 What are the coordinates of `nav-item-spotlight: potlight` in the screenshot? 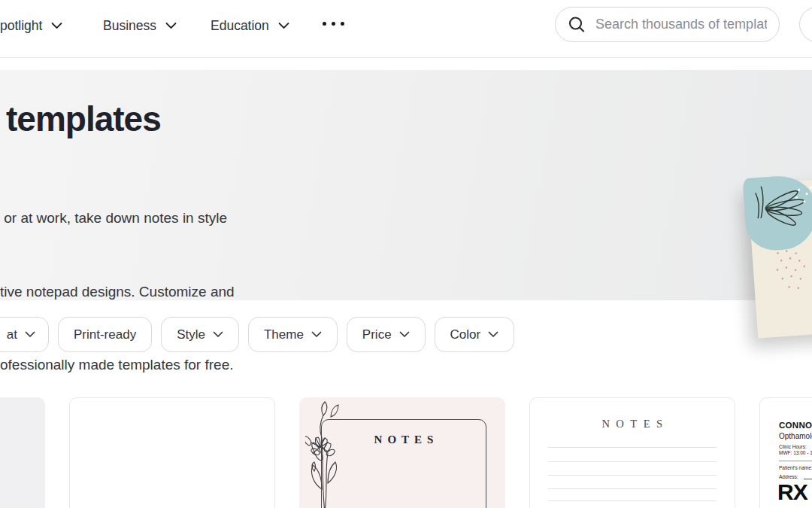 It's located at (32, 26).